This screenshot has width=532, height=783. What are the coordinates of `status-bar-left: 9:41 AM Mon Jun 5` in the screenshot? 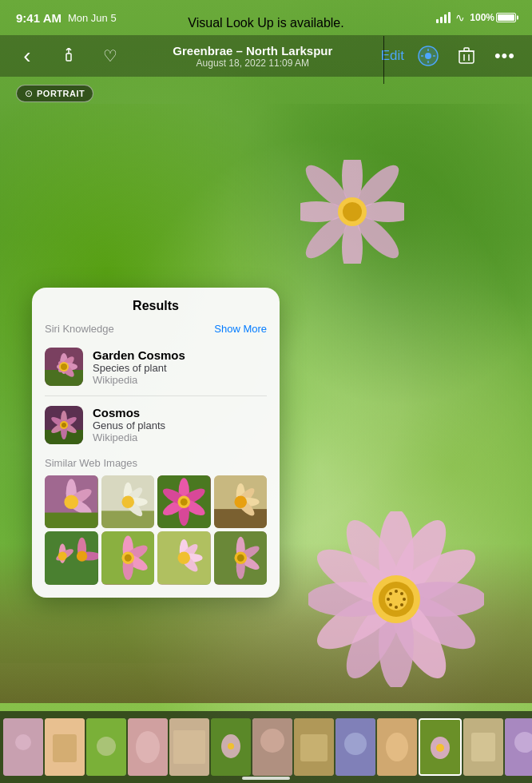 It's located at (66, 18).